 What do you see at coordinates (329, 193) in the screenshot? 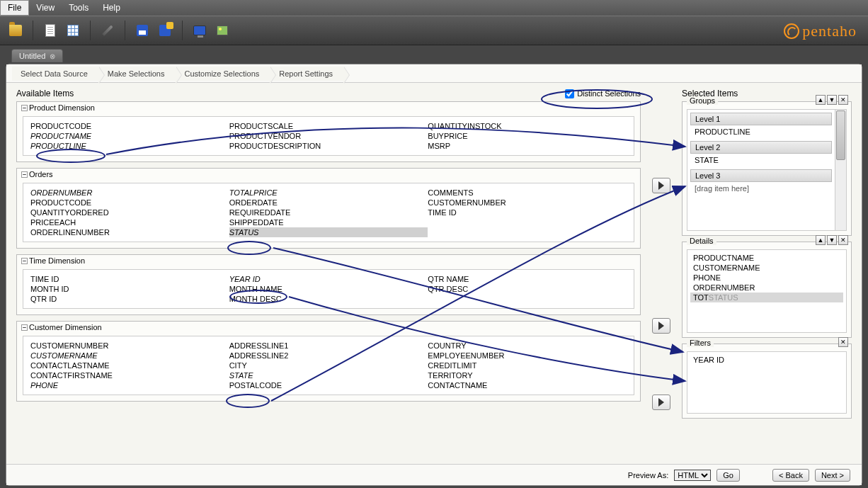
I see `field-item: TOTALPRICE` at bounding box center [329, 193].